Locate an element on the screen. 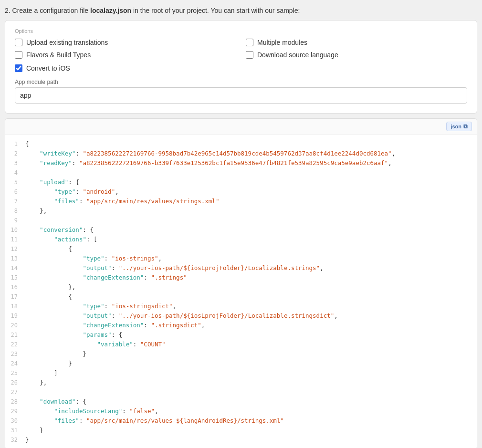  line-content: "conversion": { is located at coordinates (59, 230).